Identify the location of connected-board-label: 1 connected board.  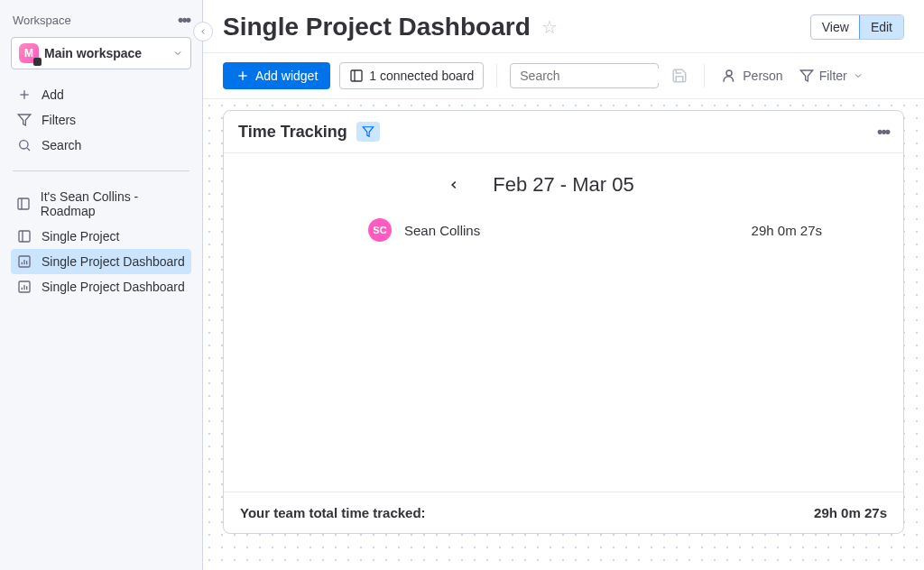
(421, 76).